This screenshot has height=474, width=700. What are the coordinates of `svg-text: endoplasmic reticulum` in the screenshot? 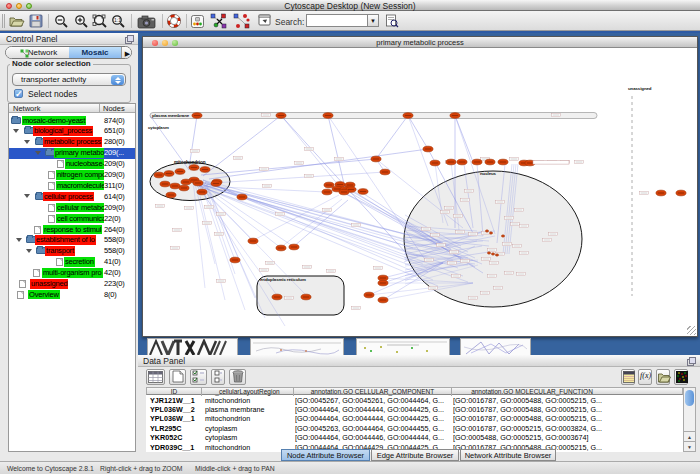 It's located at (283, 280).